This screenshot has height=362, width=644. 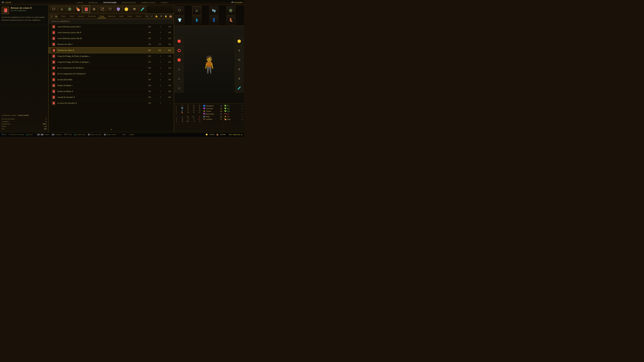 What do you see at coordinates (179, 60) in the screenshot?
I see `mini-slot-2: 🔴` at bounding box center [179, 60].